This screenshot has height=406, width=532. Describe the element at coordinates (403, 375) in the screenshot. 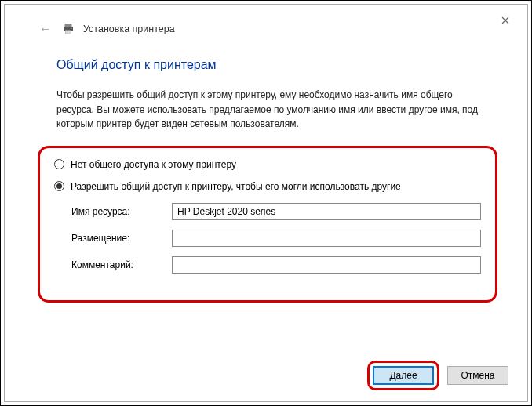

I see `next-button-highlight: Далее` at that location.